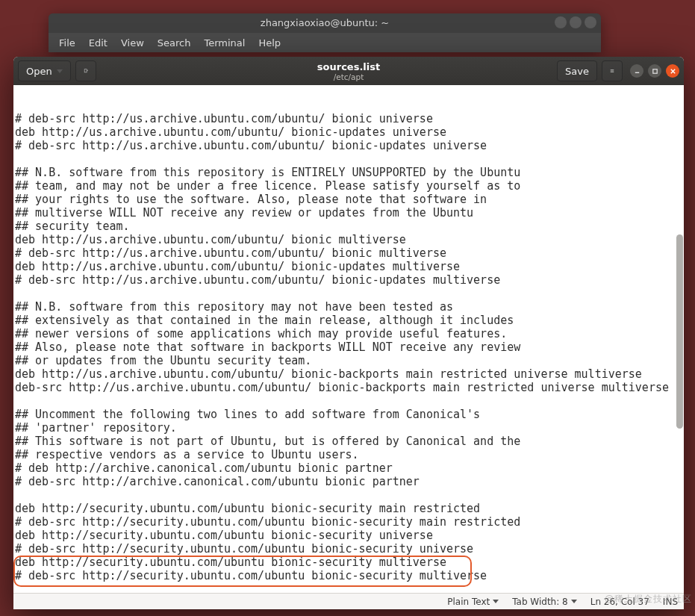 The height and width of the screenshot is (616, 695). What do you see at coordinates (349, 334) in the screenshot?
I see `editor-line: ## newer versions of some applications w…` at bounding box center [349, 334].